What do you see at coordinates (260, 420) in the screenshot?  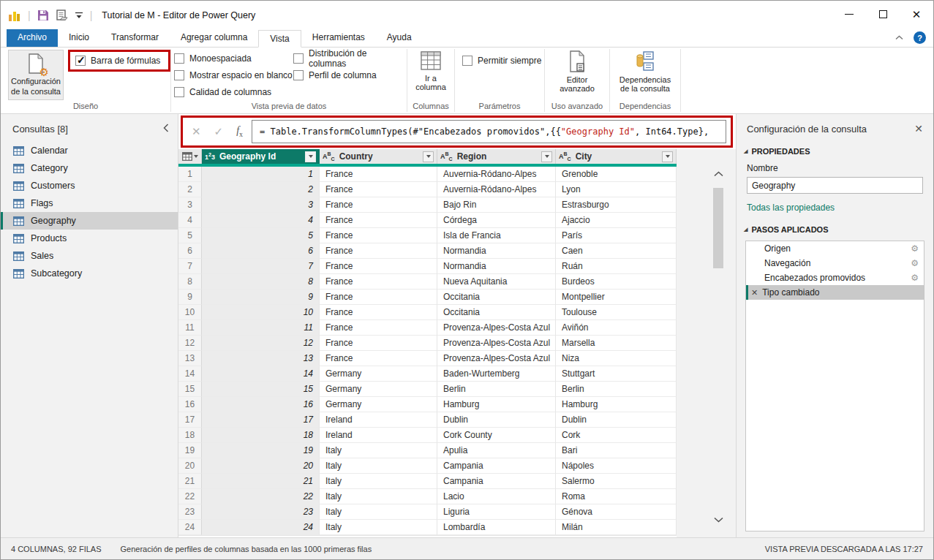 I see `cell-geography-id: 17` at bounding box center [260, 420].